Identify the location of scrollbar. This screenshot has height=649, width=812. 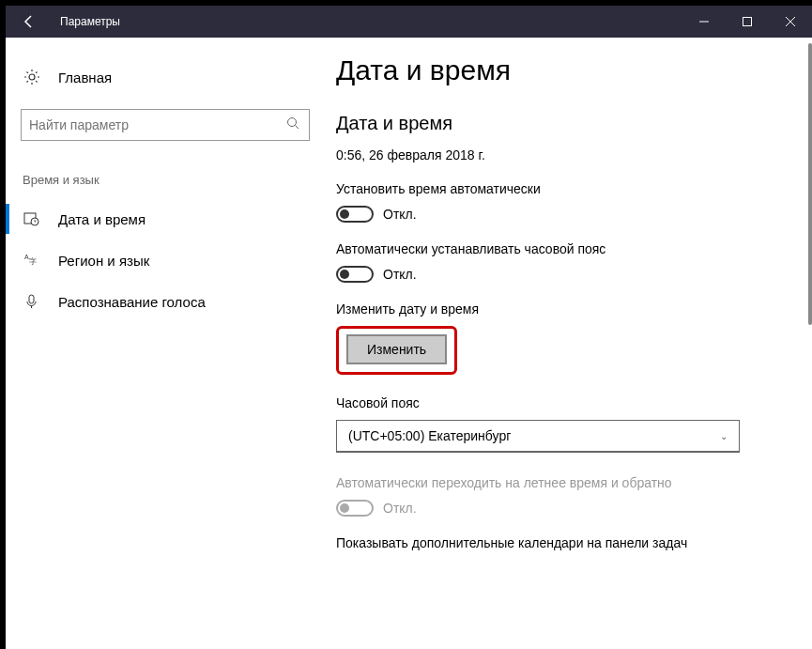
(807, 344).